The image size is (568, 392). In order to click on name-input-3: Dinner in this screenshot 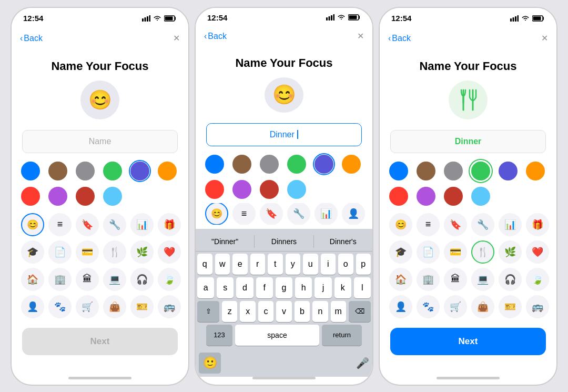, I will do `click(468, 142)`.